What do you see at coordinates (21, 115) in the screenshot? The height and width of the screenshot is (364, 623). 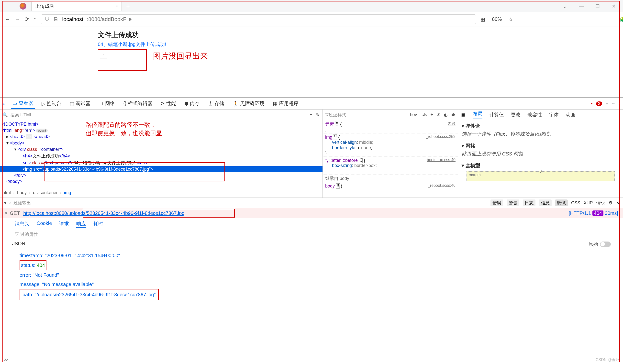 I see `dom-search-input: 搜索 HTML` at bounding box center [21, 115].